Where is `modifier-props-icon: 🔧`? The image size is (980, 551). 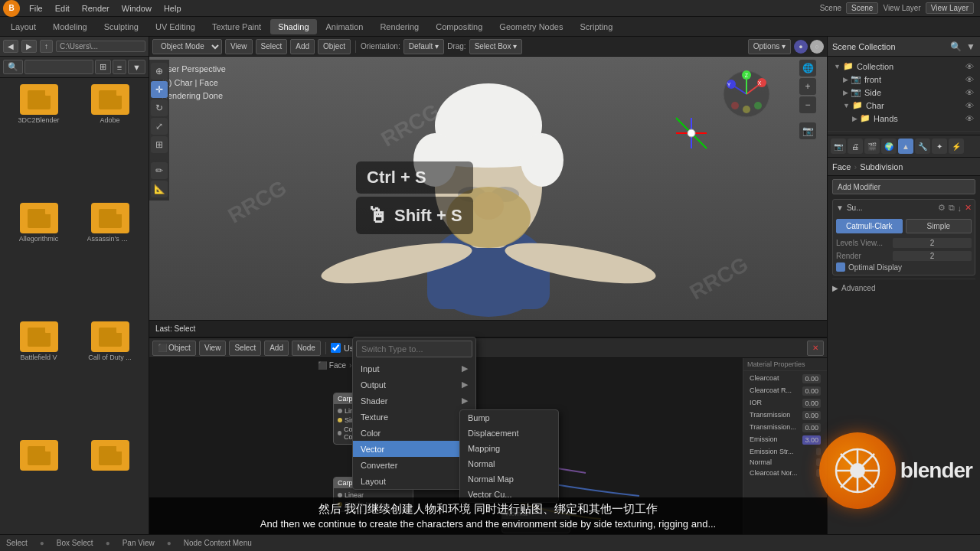 modifier-props-icon: 🔧 is located at coordinates (923, 146).